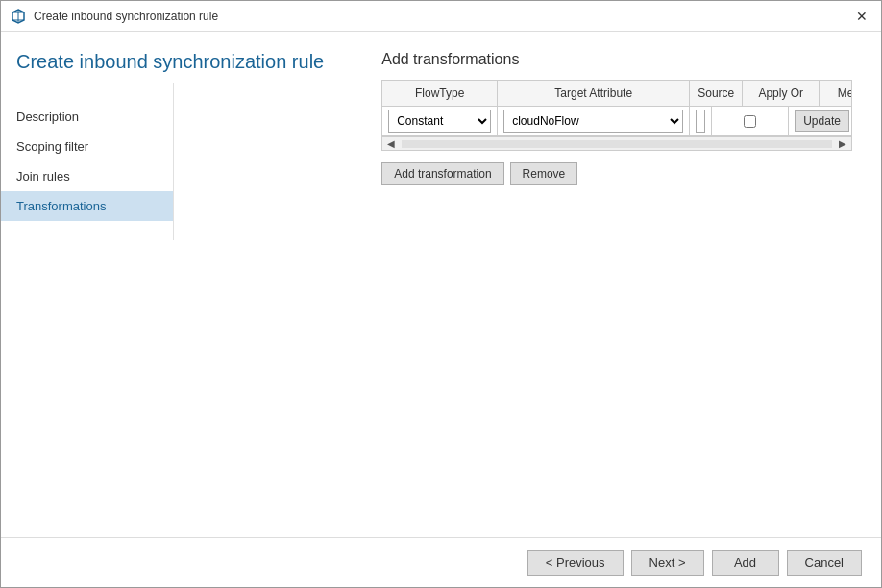 The image size is (882, 588). Describe the element at coordinates (843, 144) in the screenshot. I see `scroll-right-arrow: ▶` at that location.